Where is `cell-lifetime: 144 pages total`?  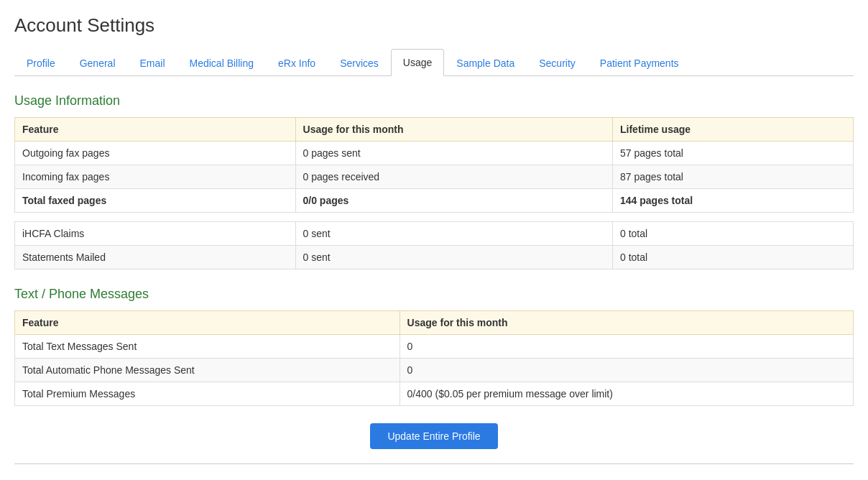 cell-lifetime: 144 pages total is located at coordinates (733, 201).